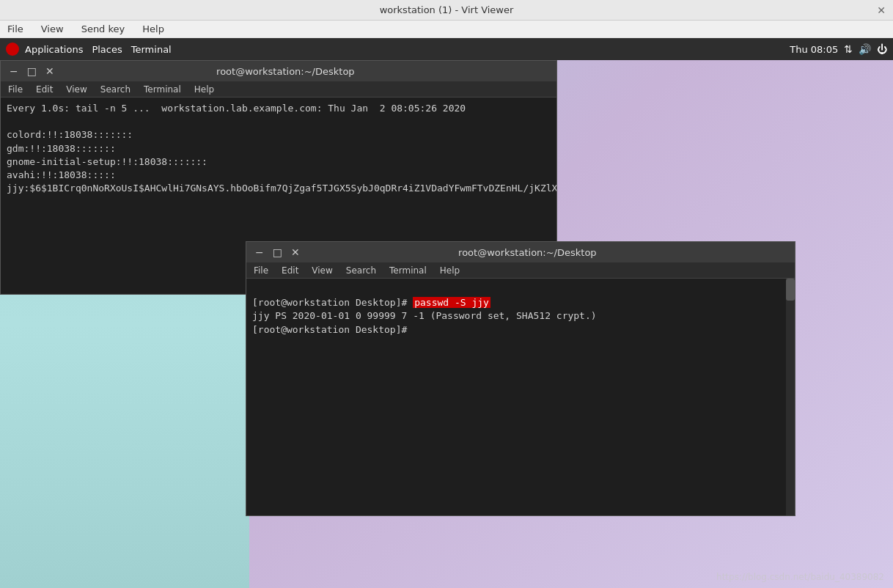  Describe the element at coordinates (447, 10) in the screenshot. I see `window-title: workstation (1) - Virt Viewer` at that location.